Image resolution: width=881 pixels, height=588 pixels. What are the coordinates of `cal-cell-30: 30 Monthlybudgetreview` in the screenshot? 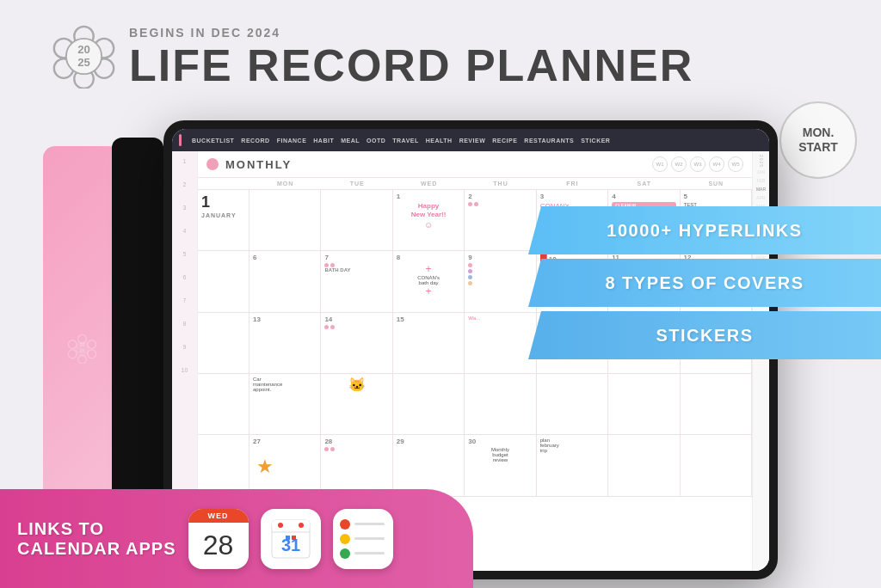 It's located at (501, 466).